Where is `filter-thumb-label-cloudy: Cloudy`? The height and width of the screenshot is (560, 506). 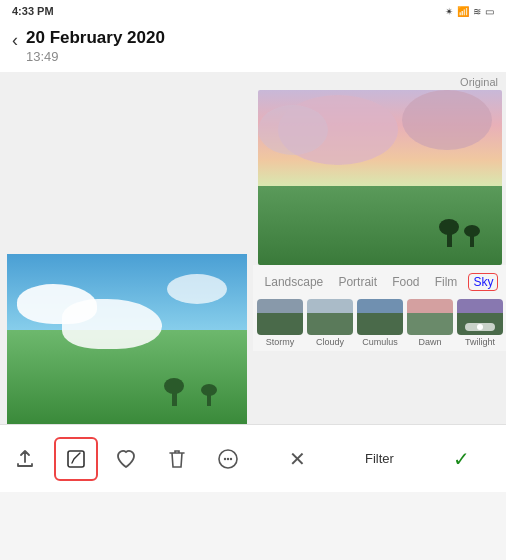
filter-thumb-label-cloudy: Cloudy is located at coordinates (330, 342).